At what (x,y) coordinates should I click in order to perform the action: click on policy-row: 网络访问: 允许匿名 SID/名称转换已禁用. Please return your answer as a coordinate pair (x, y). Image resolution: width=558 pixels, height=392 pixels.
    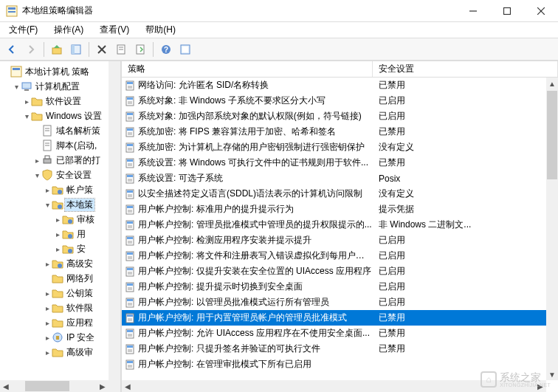
    Looking at the image, I should click on (340, 86).